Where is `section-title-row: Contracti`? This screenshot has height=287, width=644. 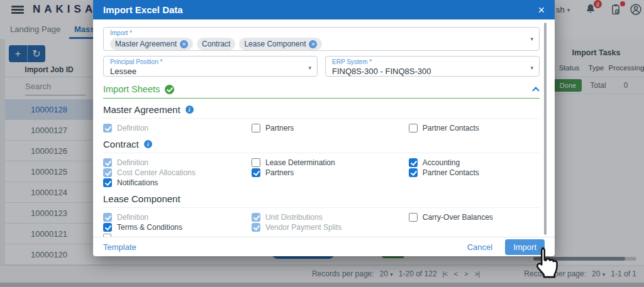
section-title-row: Contracti is located at coordinates (321, 146).